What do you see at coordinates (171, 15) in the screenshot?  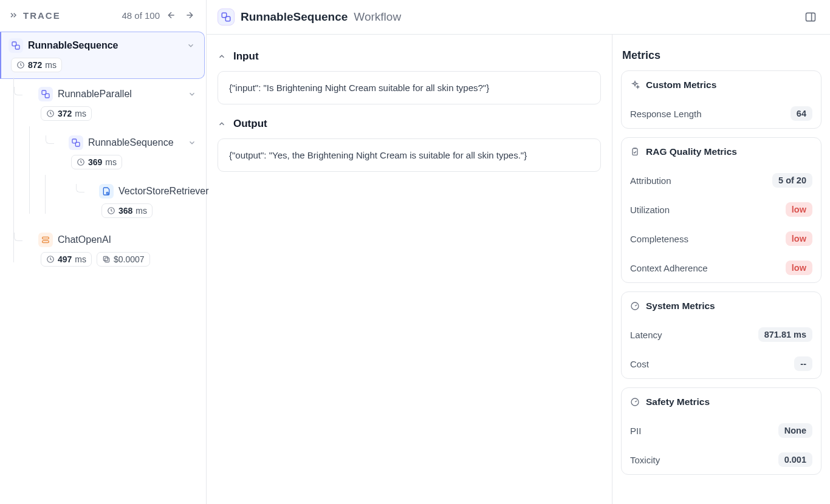 I see `prev-trace-button` at bounding box center [171, 15].